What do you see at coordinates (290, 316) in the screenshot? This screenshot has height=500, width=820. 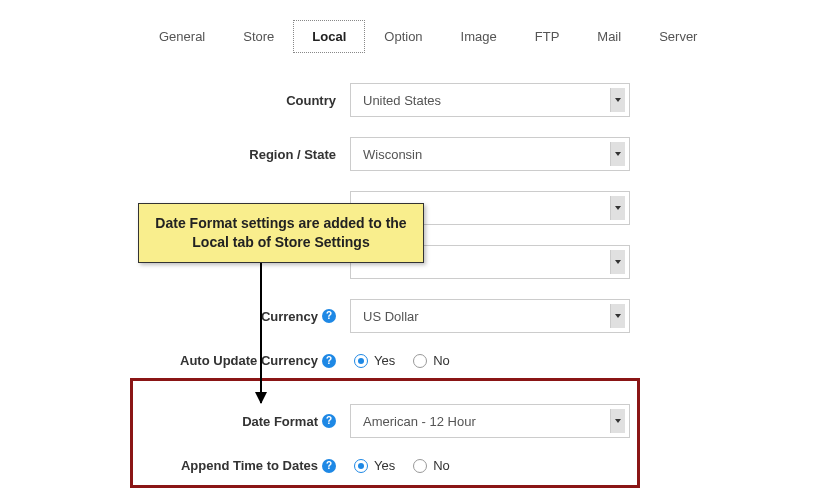 I see `label-currency: Currency` at bounding box center [290, 316].